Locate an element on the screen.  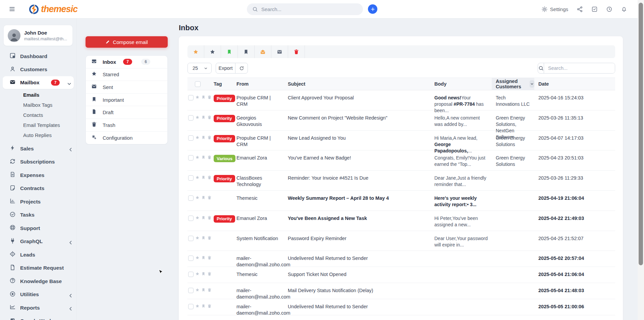
sidebar-item-graphql: GraphQL is located at coordinates (38, 242).